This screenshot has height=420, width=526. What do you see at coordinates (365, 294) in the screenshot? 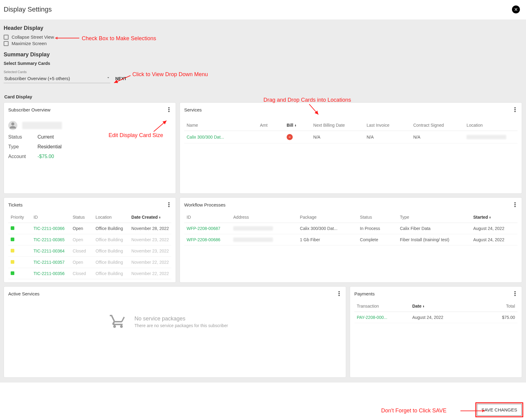
I see `card-title: Payments` at bounding box center [365, 294].